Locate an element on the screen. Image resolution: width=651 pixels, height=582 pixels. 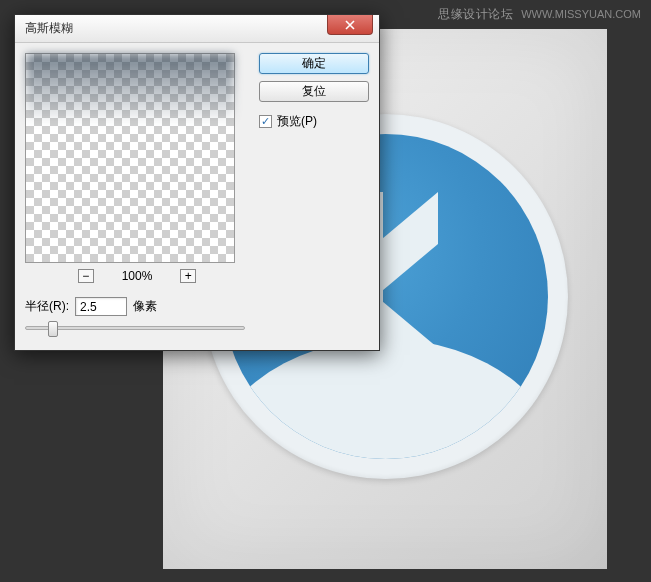
dialog-titlebar: 高斯模糊 is located at coordinates (197, 29).